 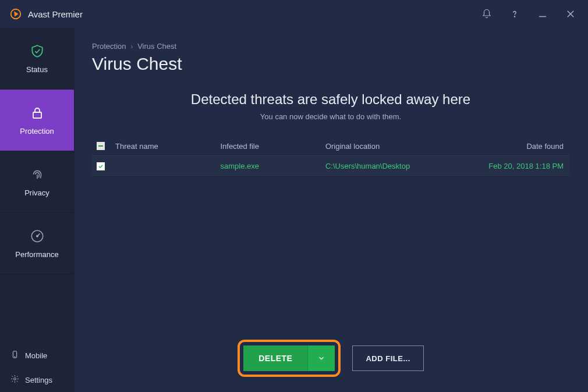 What do you see at coordinates (276, 358) in the screenshot?
I see `delete-button-label: Delete` at bounding box center [276, 358].